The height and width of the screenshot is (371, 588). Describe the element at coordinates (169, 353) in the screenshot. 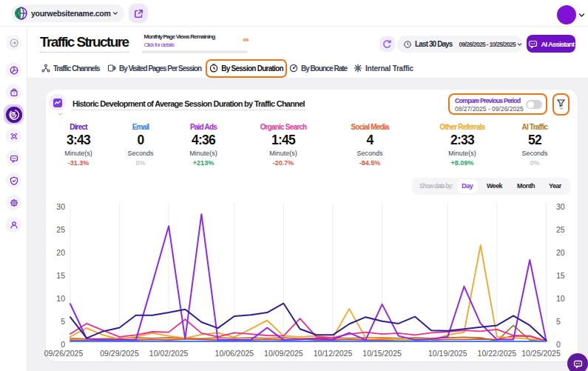

I see `svg-text: 10/02/2025` at that location.